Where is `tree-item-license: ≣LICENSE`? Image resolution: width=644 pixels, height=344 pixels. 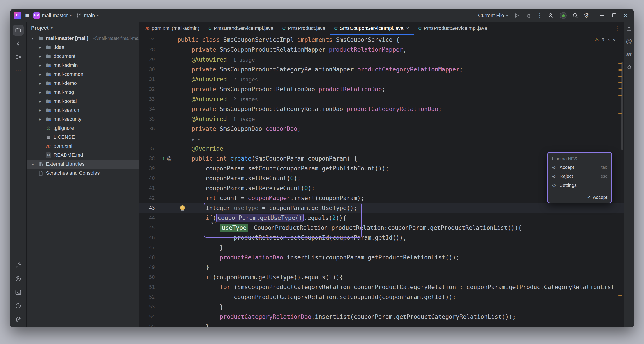
tree-item-license: ≣LICENSE is located at coordinates (83, 137).